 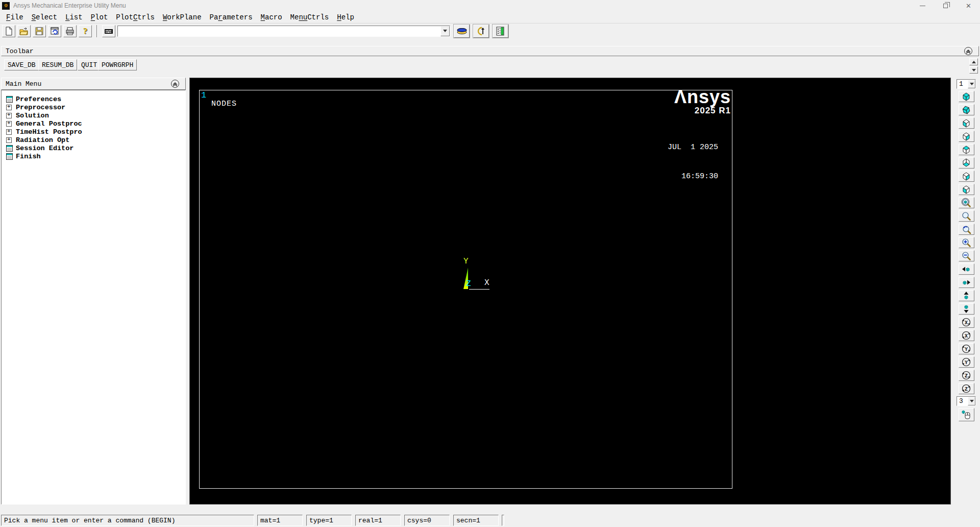 What do you see at coordinates (231, 17) in the screenshot?
I see `menu-parameters: Parameters` at bounding box center [231, 17].